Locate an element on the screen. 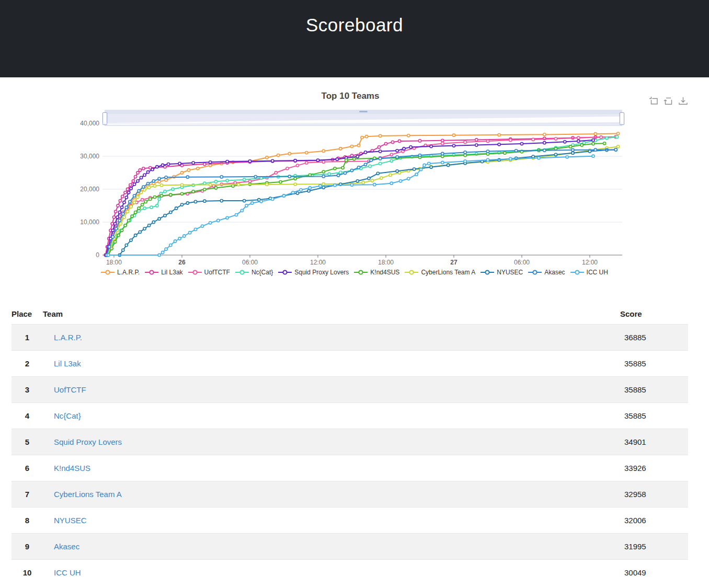  y-axis-label: 20,000 is located at coordinates (90, 189).